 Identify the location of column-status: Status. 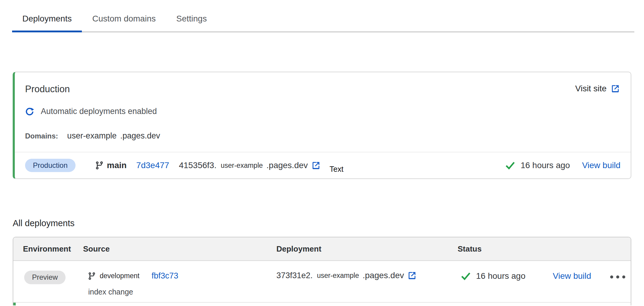
(469, 249).